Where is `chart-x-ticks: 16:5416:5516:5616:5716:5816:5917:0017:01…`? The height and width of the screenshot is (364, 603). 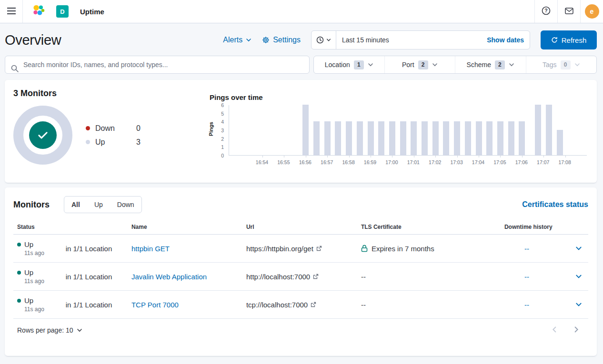
chart-x-ticks: 16:5416:5516:5616:5716:5816:5917:0017:01… is located at coordinates (410, 163).